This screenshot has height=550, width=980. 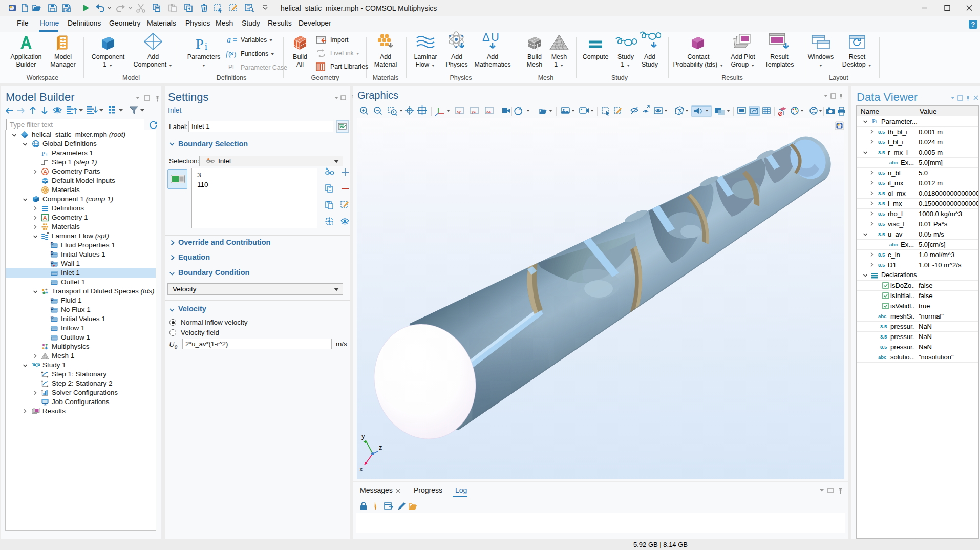 What do you see at coordinates (486, 37) in the screenshot?
I see `svg-text: Δ` at bounding box center [486, 37].